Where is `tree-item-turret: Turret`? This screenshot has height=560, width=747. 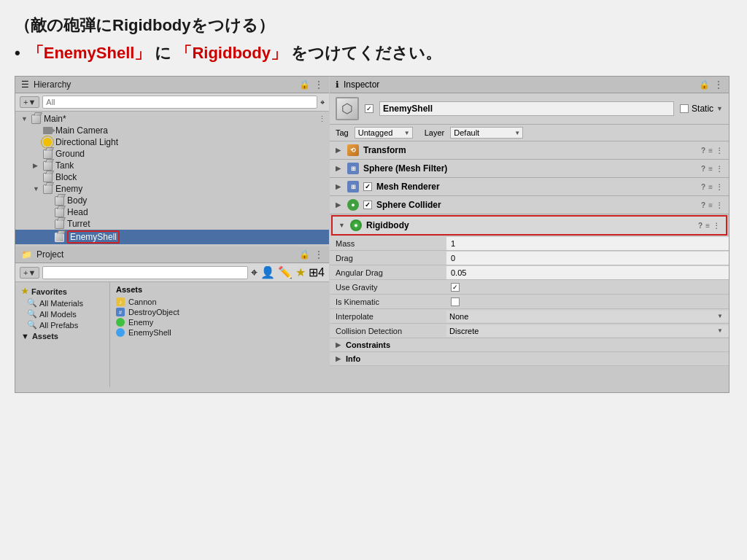 tree-item-turret: Turret is located at coordinates (172, 224).